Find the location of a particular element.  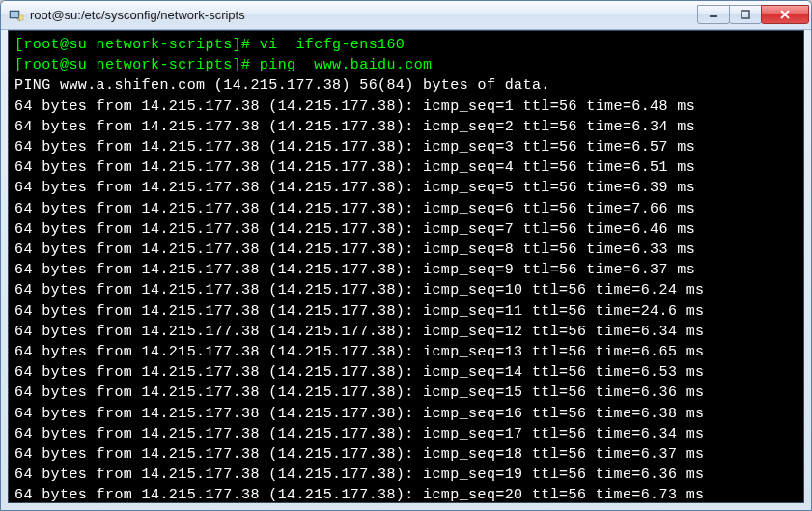

window-controls is located at coordinates (753, 15).